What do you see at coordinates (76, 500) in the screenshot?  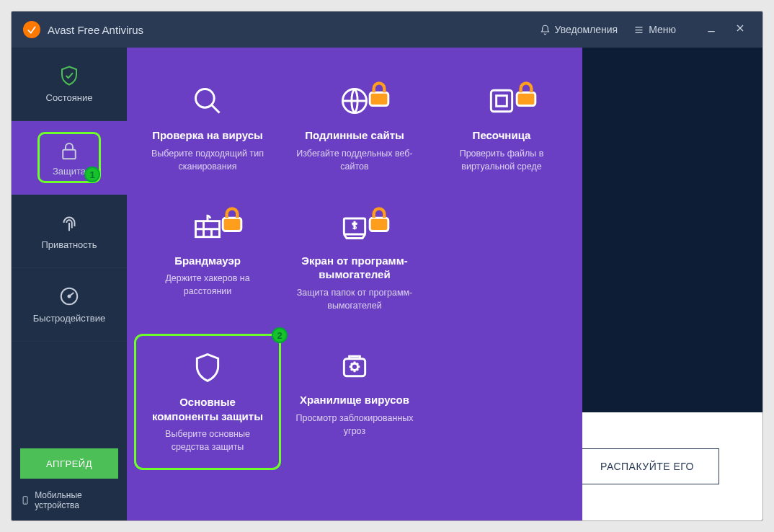 I see `mobile-label: Мобильные устройства` at bounding box center [76, 500].